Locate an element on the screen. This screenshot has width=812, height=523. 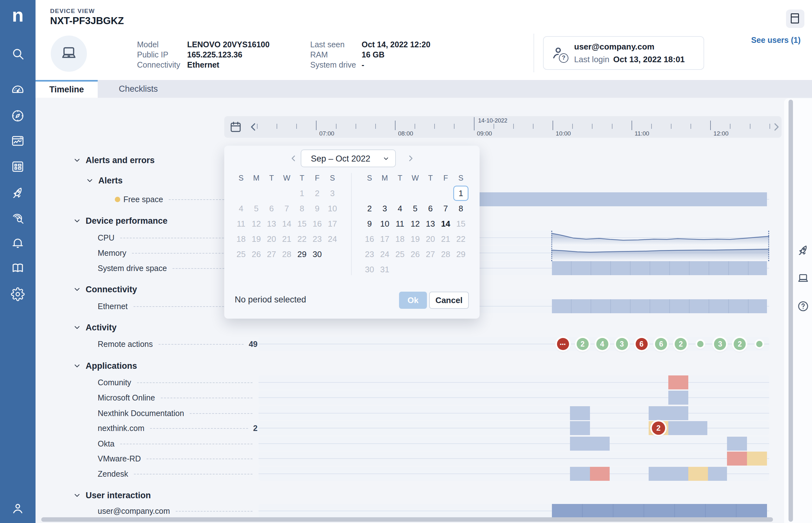
applications-grid-icon is located at coordinates (18, 166).